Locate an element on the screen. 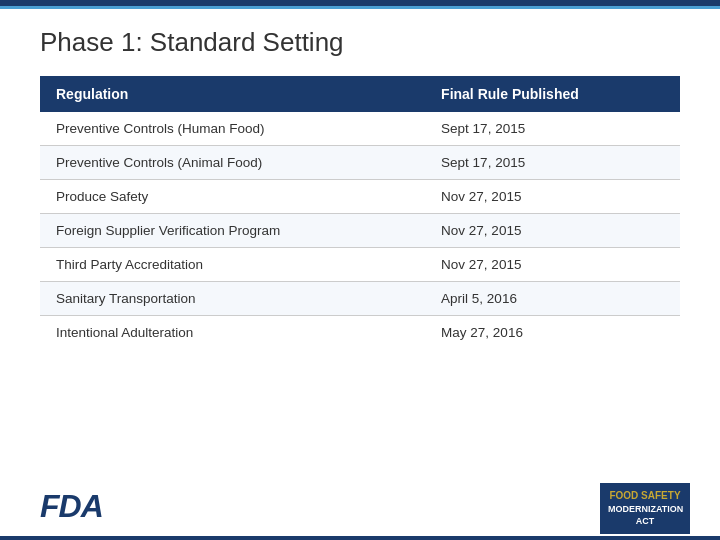 The width and height of the screenshot is (720, 540). food-safety-badge: FOOD SAFETY MODERNIZATION ACT is located at coordinates (645, 508).